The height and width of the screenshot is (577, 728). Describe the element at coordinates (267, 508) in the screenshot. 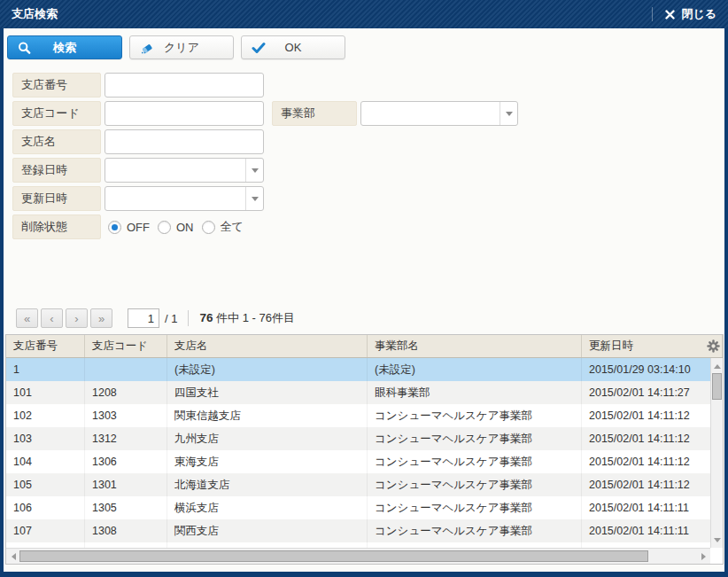

I see `cell-name: 横浜支店` at that location.